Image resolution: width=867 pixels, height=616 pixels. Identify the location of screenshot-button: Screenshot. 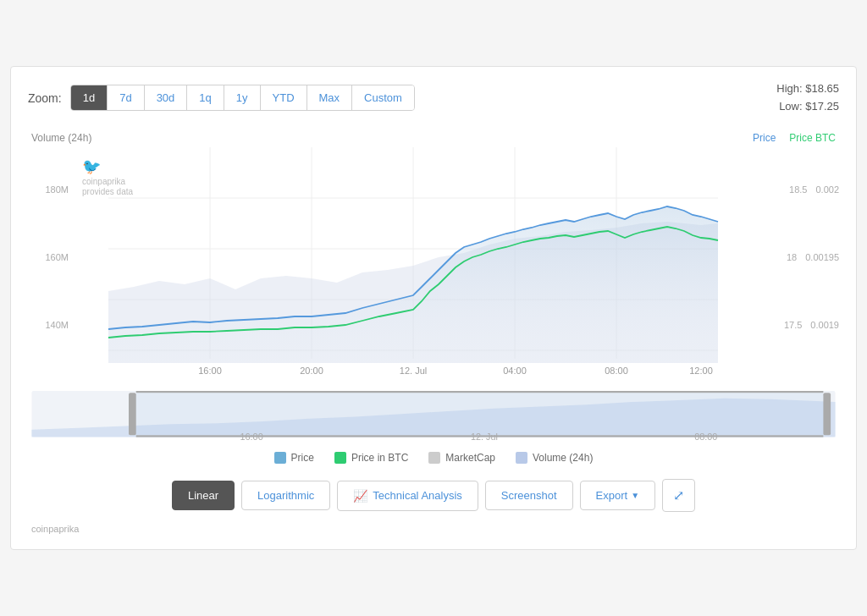
(529, 496).